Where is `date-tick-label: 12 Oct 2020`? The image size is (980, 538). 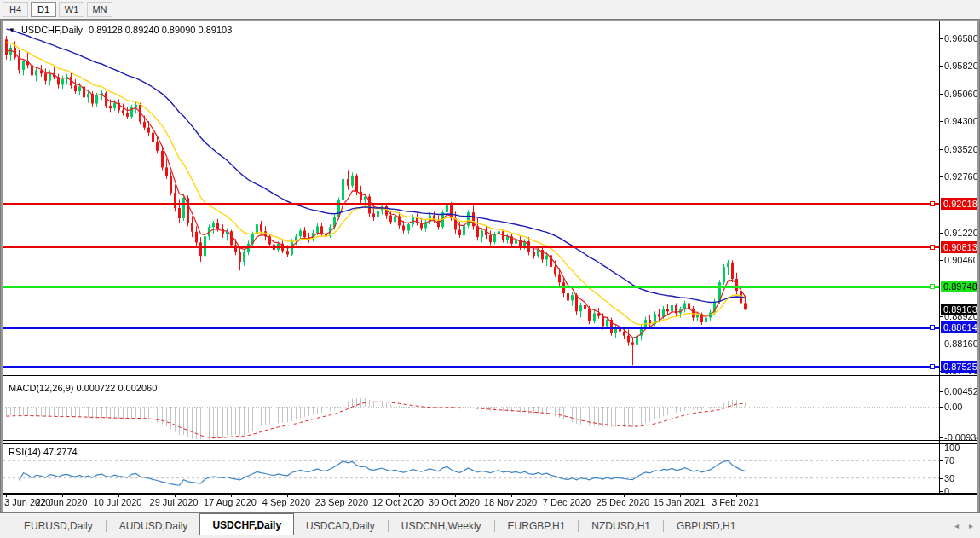
date-tick-label: 12 Oct 2020 is located at coordinates (398, 503).